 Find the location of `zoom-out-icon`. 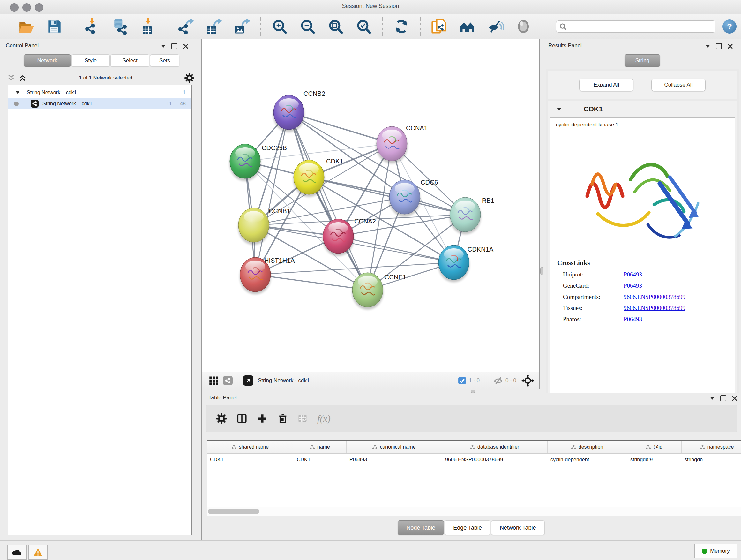

zoom-out-icon is located at coordinates (308, 26).